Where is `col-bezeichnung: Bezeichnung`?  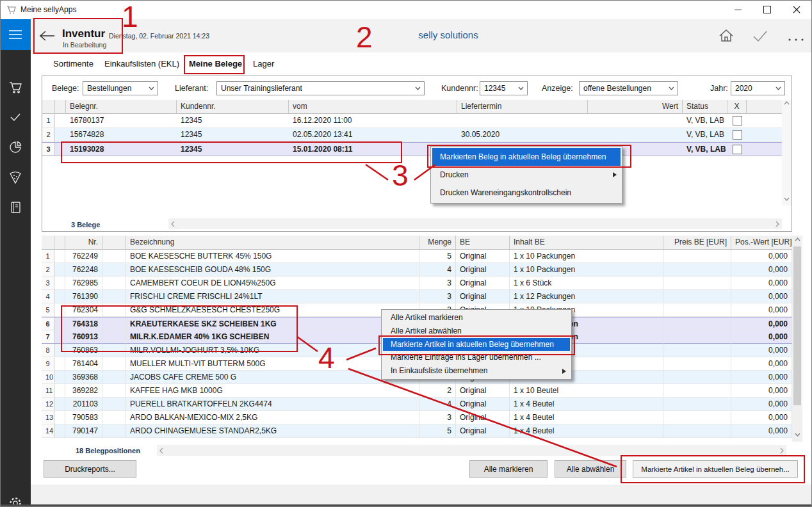 col-bezeichnung: Bezeichnung is located at coordinates (273, 243).